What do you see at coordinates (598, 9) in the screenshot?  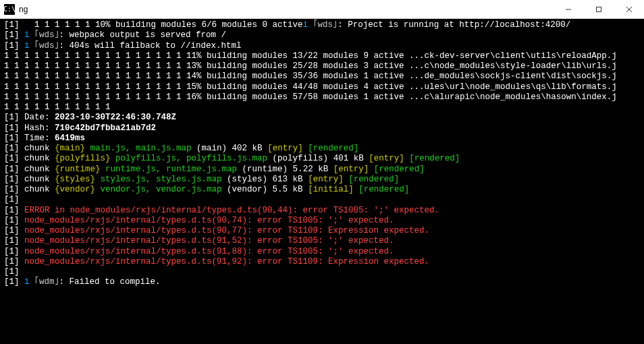 I see `window-controls` at bounding box center [598, 9].